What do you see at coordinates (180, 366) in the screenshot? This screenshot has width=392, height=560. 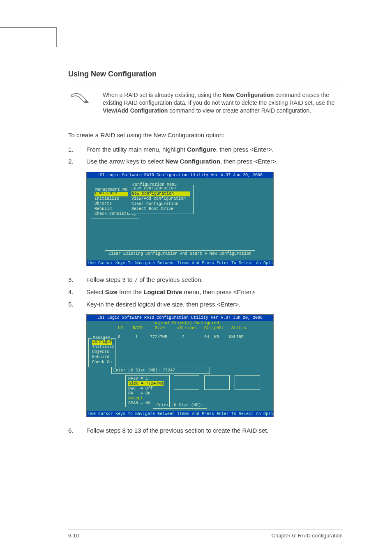 I see `bios-screenshot-2: LSI Logic Software RAID Configuration Ut…` at bounding box center [180, 366].